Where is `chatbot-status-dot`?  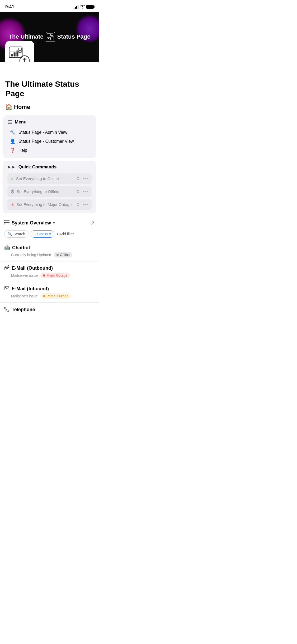 chatbot-status-dot is located at coordinates (58, 255).